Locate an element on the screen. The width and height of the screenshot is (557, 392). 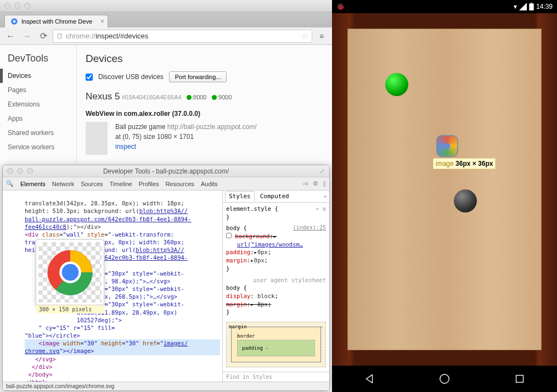
styles-tab: Styles is located at coordinates (240, 197).